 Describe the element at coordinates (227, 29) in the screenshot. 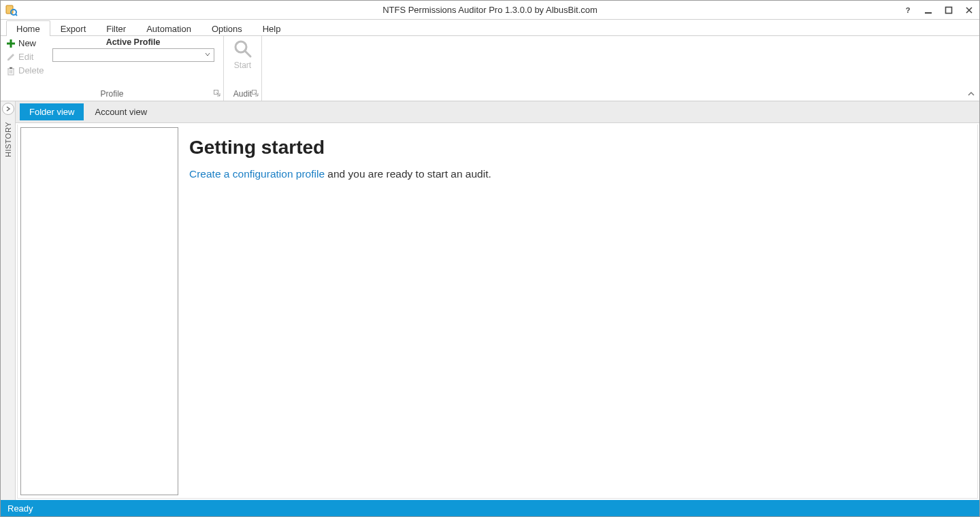

I see `ribbon-tab-options: Options` at that location.